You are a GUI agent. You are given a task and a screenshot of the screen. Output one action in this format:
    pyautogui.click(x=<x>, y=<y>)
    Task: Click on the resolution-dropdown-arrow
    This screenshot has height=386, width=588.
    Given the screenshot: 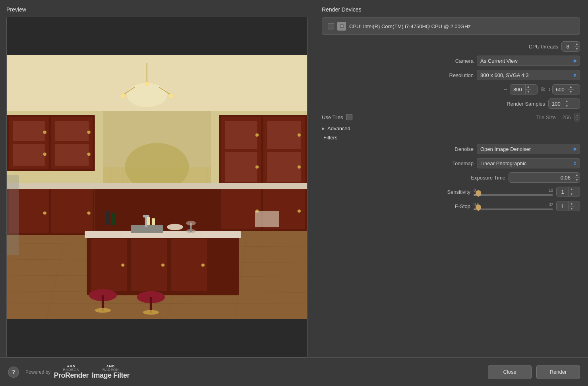 What is the action you would take?
    pyautogui.click(x=575, y=75)
    